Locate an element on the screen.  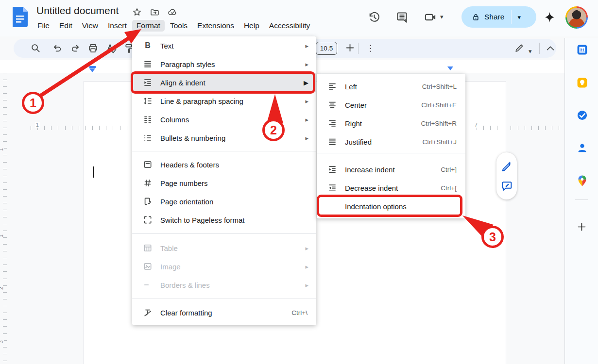
editing-mode-pen-icon is located at coordinates (519, 48).